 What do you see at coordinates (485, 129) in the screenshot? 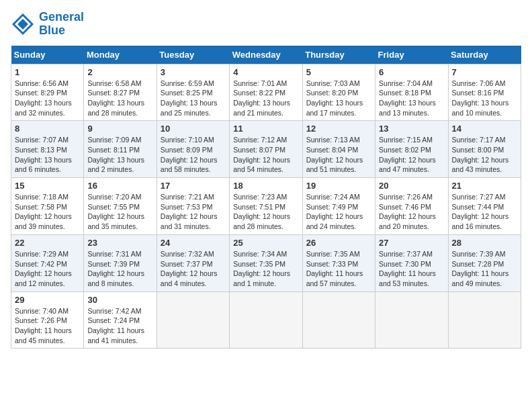
I see `day-number: 14` at bounding box center [485, 129].